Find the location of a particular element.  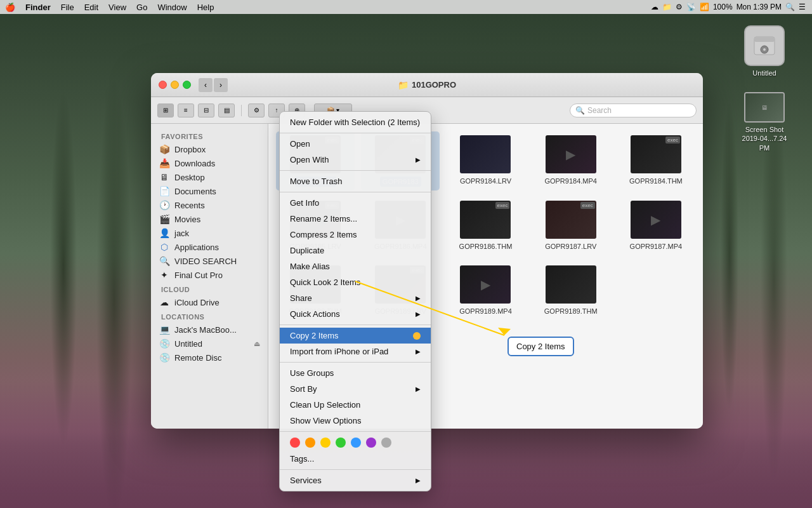

cm-tags-label: Tags... is located at coordinates (302, 458).